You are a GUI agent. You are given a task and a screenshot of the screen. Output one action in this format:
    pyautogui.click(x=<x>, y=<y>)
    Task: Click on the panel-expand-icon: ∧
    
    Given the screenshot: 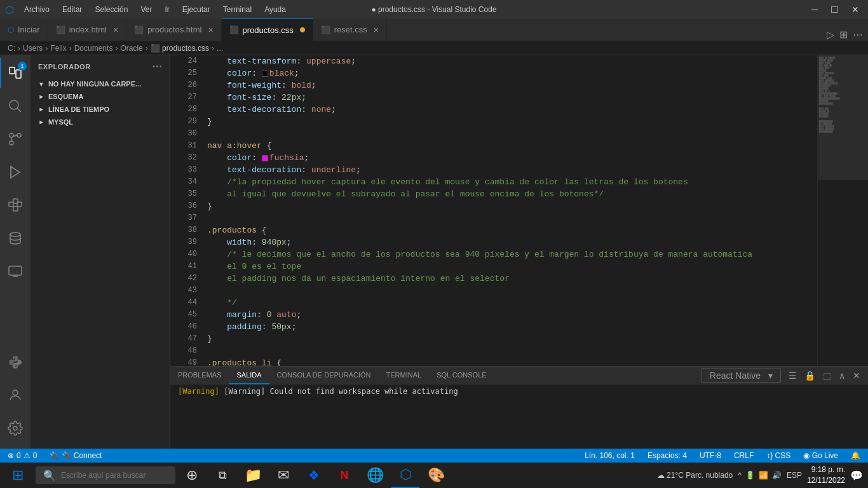 What is the action you would take?
    pyautogui.click(x=842, y=376)
    